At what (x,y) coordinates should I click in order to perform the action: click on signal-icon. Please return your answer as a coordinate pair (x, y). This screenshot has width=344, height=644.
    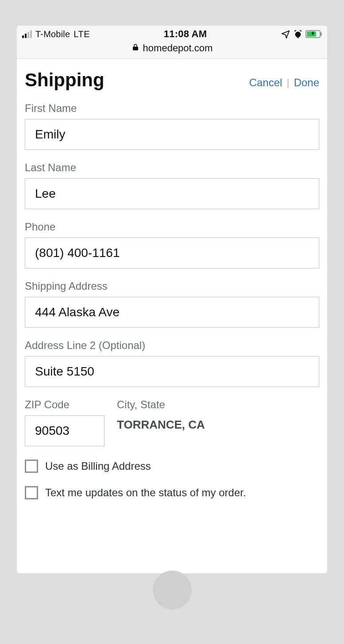
    Looking at the image, I should click on (27, 34).